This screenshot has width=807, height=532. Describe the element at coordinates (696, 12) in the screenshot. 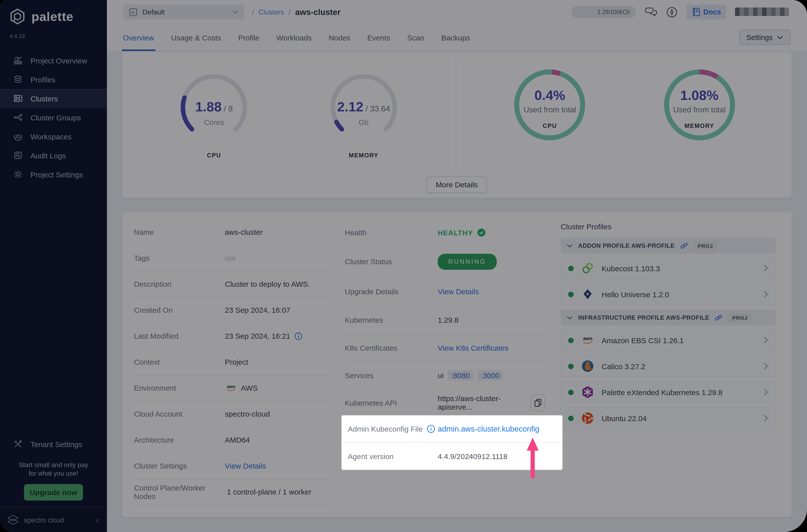

I see `book-icon` at that location.